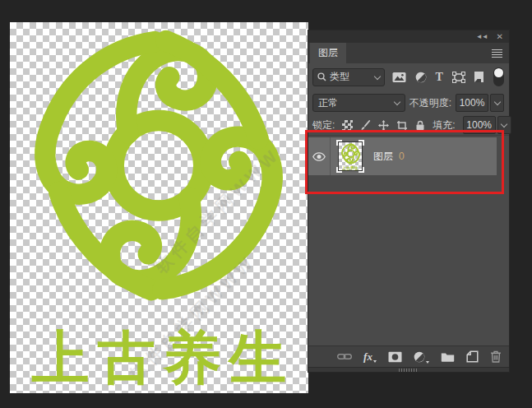 The height and width of the screenshot is (408, 532). I want to click on fx-icon: fx, so click(368, 357).